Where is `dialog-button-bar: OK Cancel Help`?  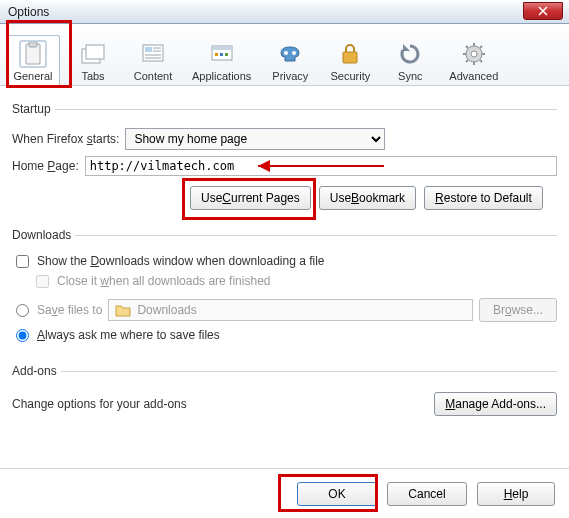 dialog-button-bar: OK Cancel Help is located at coordinates (284, 493).